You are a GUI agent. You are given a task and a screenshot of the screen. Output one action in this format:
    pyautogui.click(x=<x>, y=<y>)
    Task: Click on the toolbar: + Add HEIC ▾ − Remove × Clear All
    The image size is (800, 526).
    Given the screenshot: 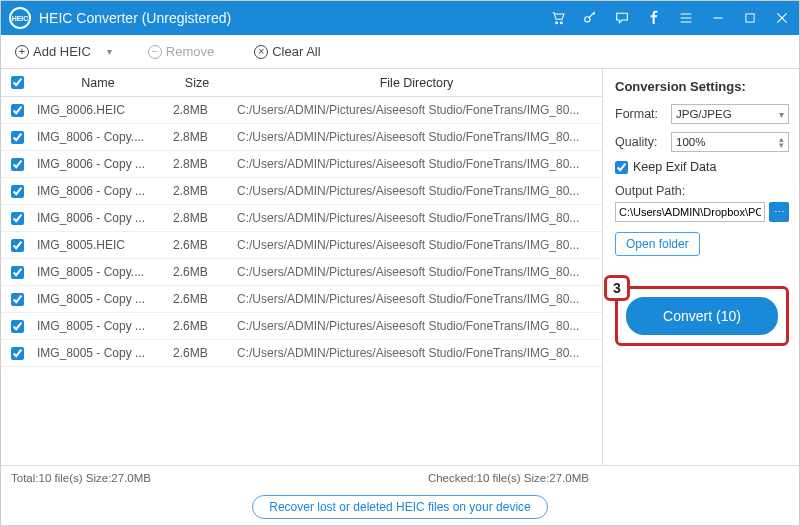 What is the action you would take?
    pyautogui.click(x=400, y=52)
    